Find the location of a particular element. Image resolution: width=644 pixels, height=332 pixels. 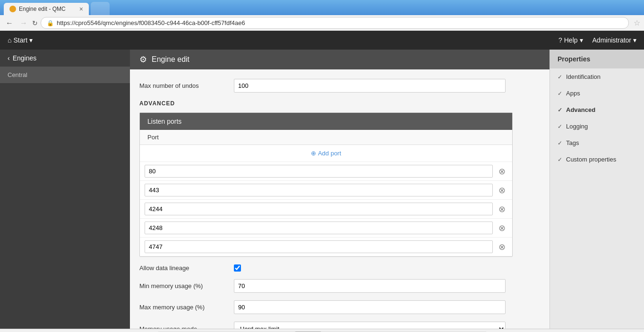

max-memory-row: Max memory usage (%) is located at coordinates (340, 307).